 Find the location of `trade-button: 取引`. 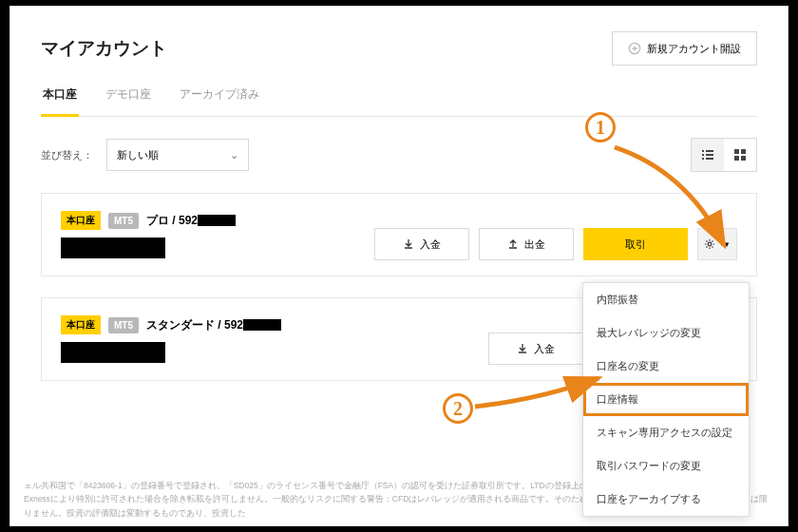

trade-button: 取引 is located at coordinates (636, 244).